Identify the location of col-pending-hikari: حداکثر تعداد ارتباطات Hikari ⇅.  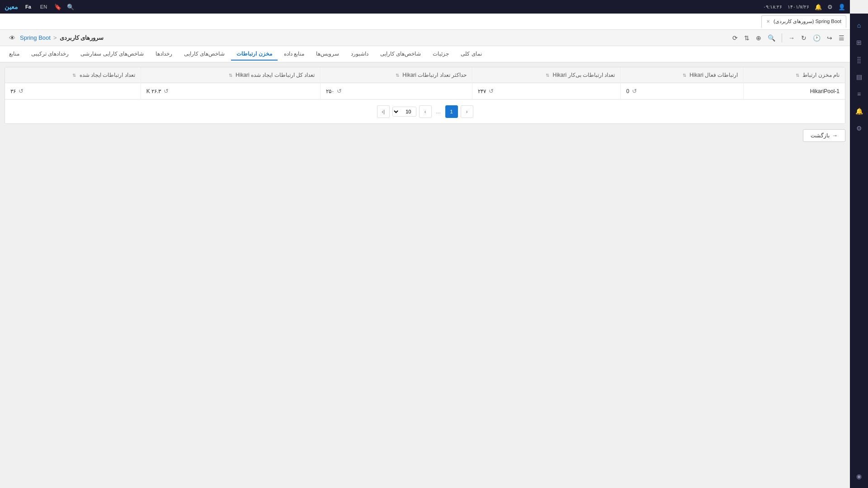
(396, 75).